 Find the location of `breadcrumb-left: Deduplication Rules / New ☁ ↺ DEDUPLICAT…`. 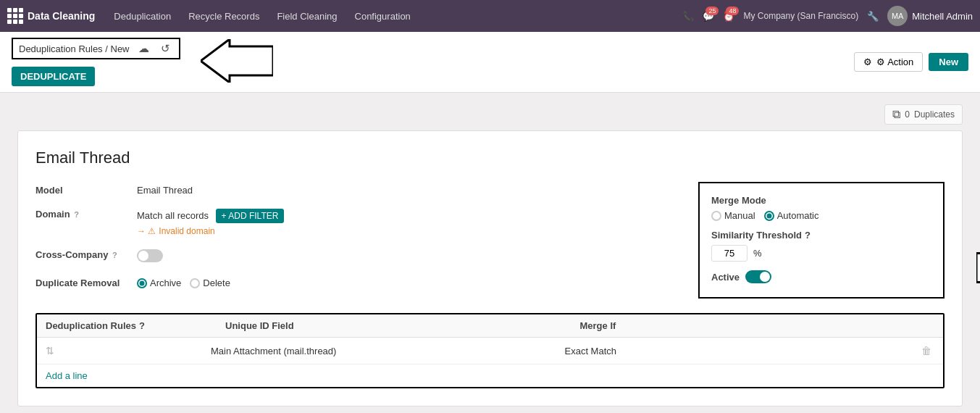

breadcrumb-left: Deduplication Rules / New ☁ ↺ DEDUPLICAT… is located at coordinates (142, 62).